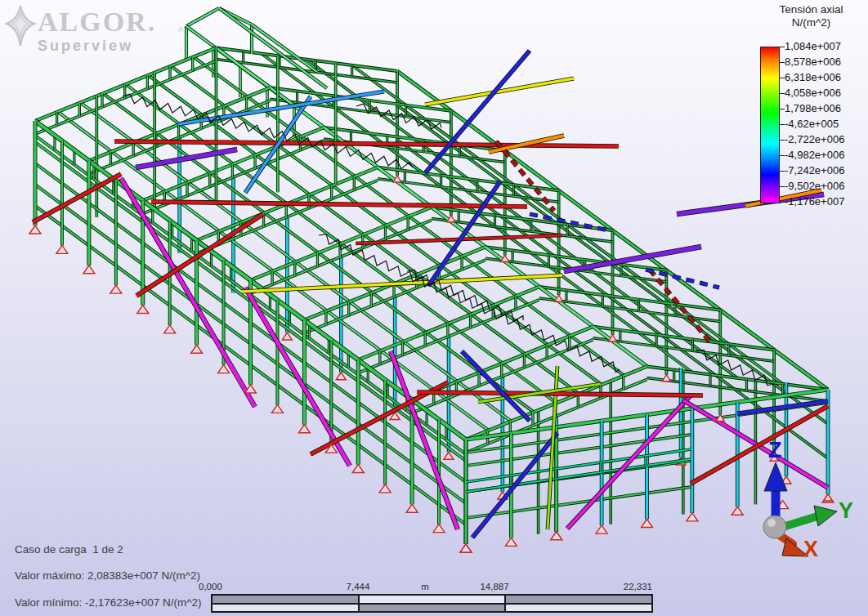 This screenshot has height=616, width=868. Describe the element at coordinates (96, 22) in the screenshot. I see `logo-title: ALGOR.` at that location.